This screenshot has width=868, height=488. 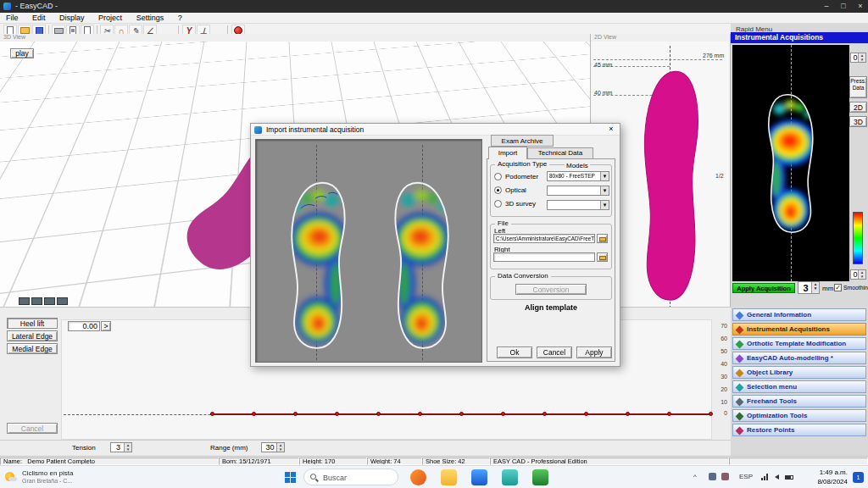 What do you see at coordinates (695, 476) in the screenshot?
I see `tray-chevron-icon: ^` at bounding box center [695, 476].